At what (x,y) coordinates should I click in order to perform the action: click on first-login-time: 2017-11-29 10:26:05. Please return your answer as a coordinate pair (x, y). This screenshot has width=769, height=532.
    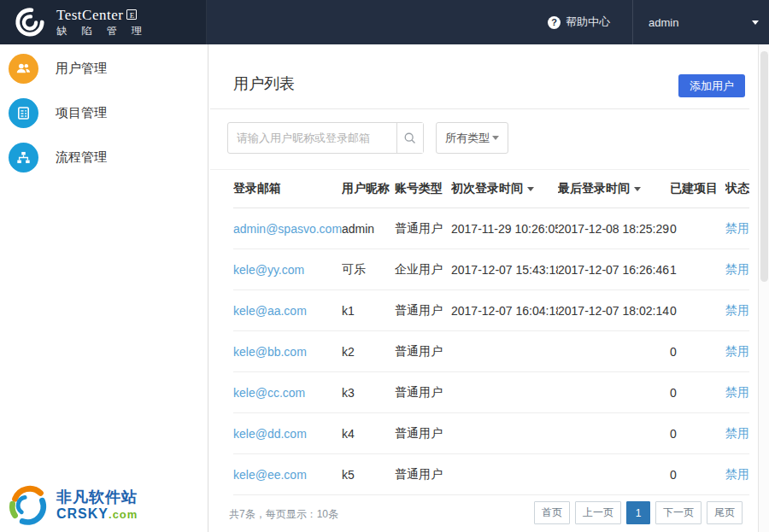
    Looking at the image, I should click on (504, 229).